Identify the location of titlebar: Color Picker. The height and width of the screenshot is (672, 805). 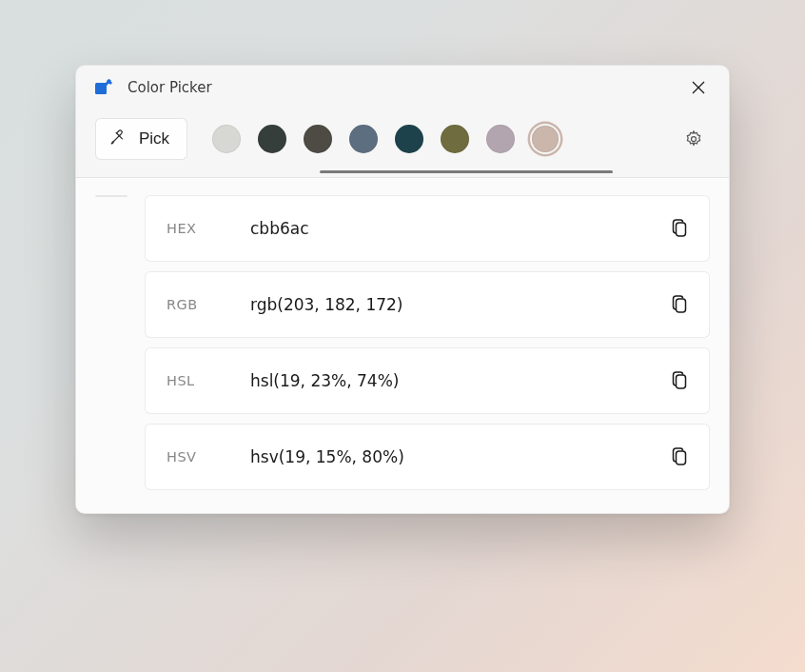
(402, 88).